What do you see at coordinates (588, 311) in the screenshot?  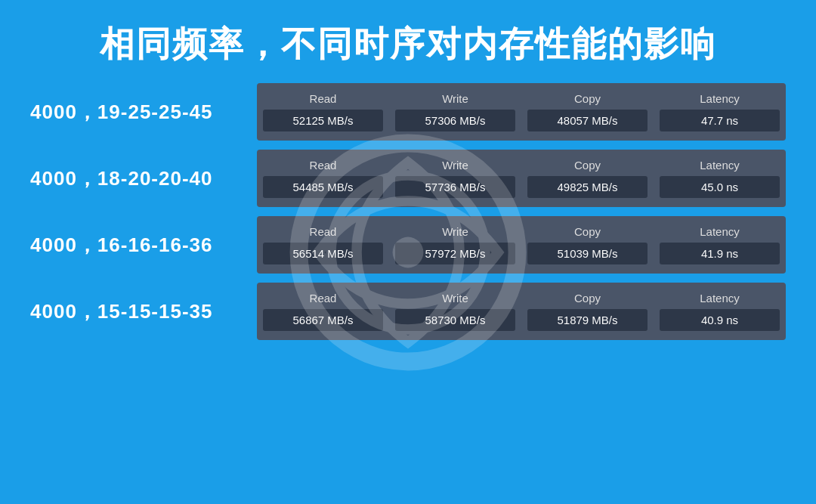 I see `bench-col-3-2: Copy51879 MB/s` at bounding box center [588, 311].